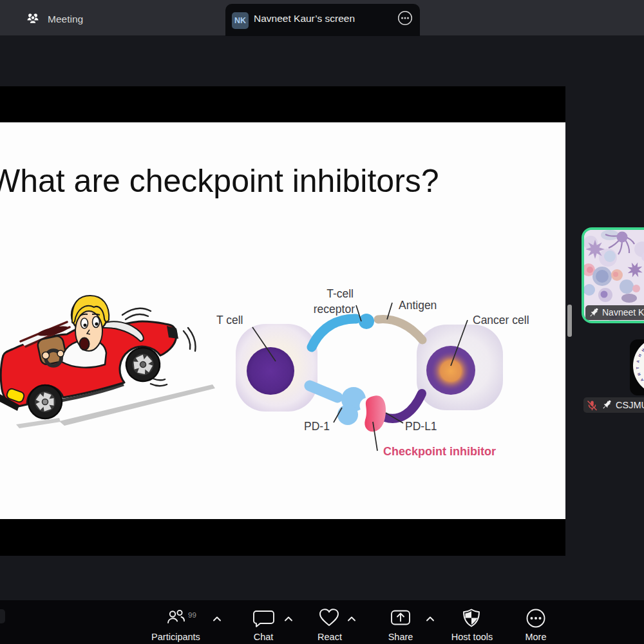 This screenshot has height=644, width=644. What do you see at coordinates (417, 305) in the screenshot?
I see `svg-text: Antigen` at bounding box center [417, 305].